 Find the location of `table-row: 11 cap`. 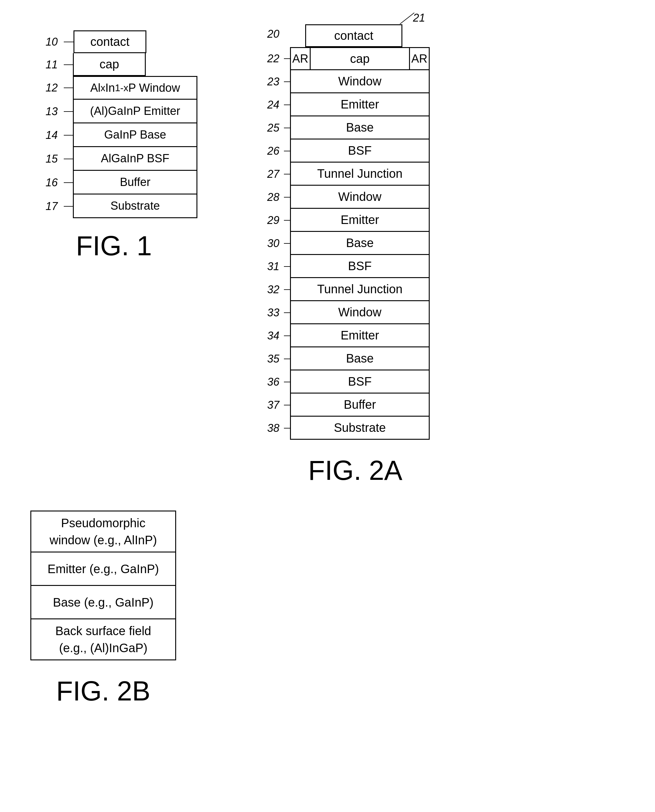

table-row: 11 cap is located at coordinates (114, 65).